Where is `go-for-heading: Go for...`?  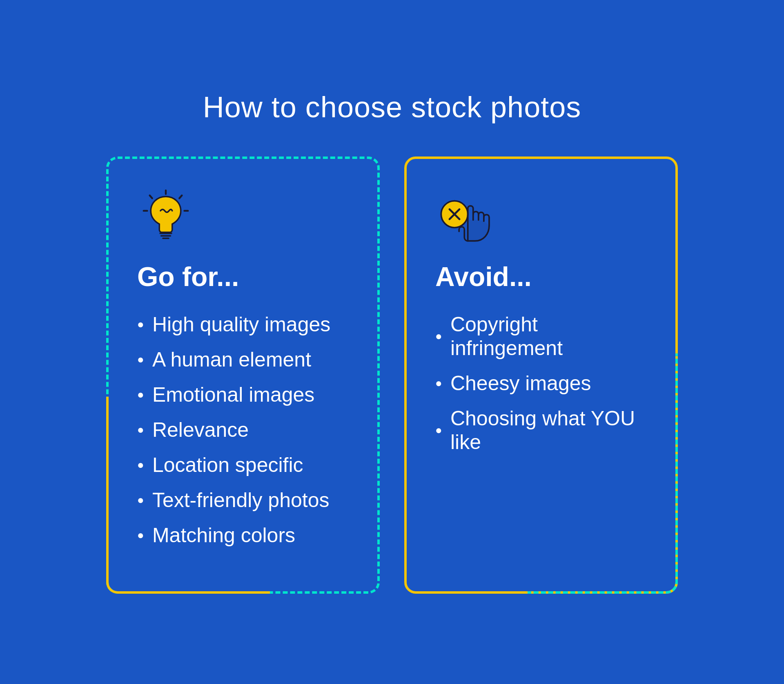
go-for-heading: Go for... is located at coordinates (243, 277).